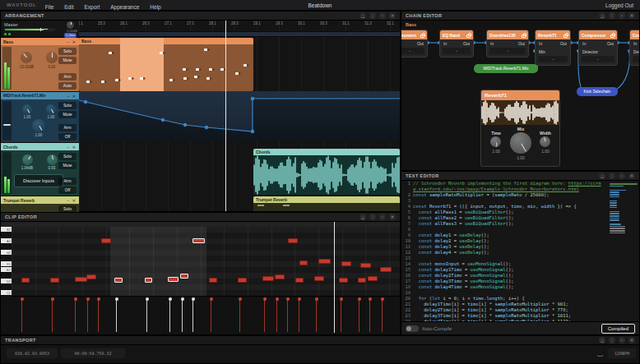  What do you see at coordinates (598, 48) in the screenshot?
I see `node-compressor: Compressor InOut Detector ⌄` at bounding box center [598, 48].